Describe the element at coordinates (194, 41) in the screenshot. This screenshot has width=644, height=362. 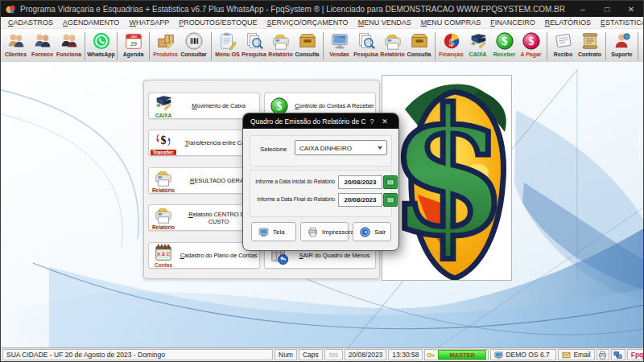
I see `consultar-barcode-icon` at that location.